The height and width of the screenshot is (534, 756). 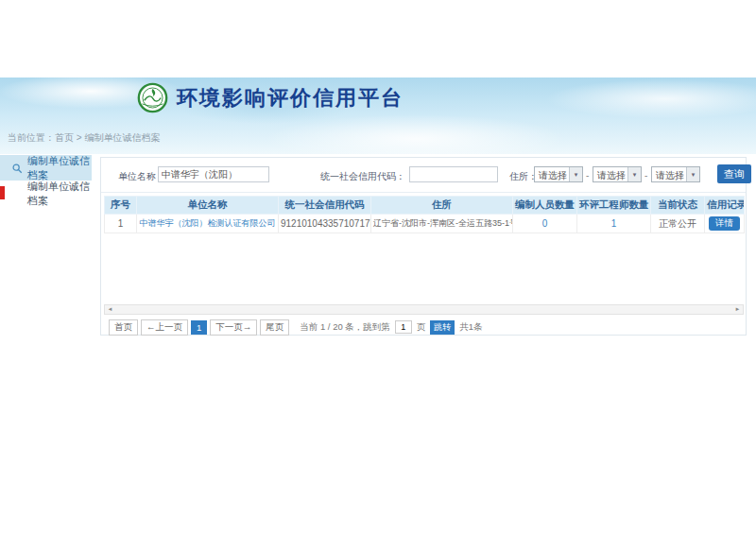 I want to click on results-table: 序号 单位名称 统一社会信用代码 住所 编制人员数量 环评工程师数量 当前状态 …, so click(x=424, y=215).